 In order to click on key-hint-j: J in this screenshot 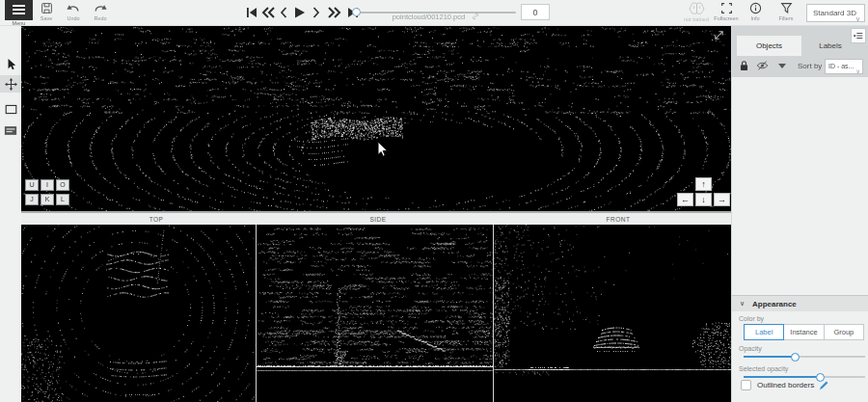, I will do `click(32, 200)`.